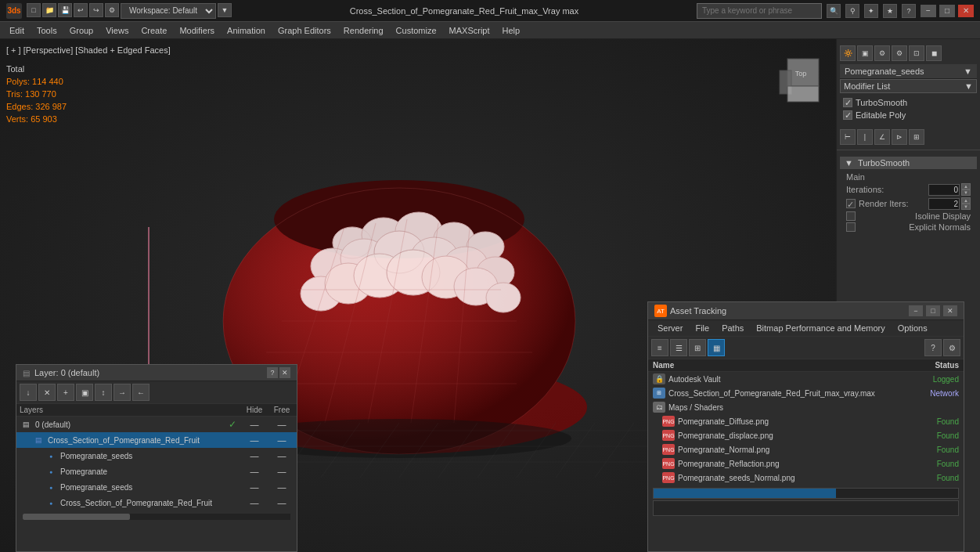 This screenshot has width=980, height=552. What do you see at coordinates (34, 10) in the screenshot?
I see `new-btn: □` at bounding box center [34, 10].